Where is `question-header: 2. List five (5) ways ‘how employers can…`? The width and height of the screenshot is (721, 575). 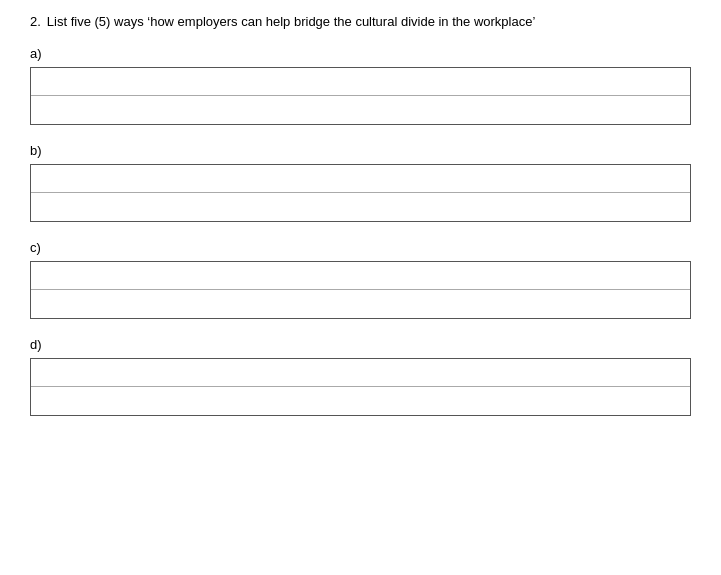 question-header: 2. List five (5) ways ‘how employers can… is located at coordinates (360, 22).